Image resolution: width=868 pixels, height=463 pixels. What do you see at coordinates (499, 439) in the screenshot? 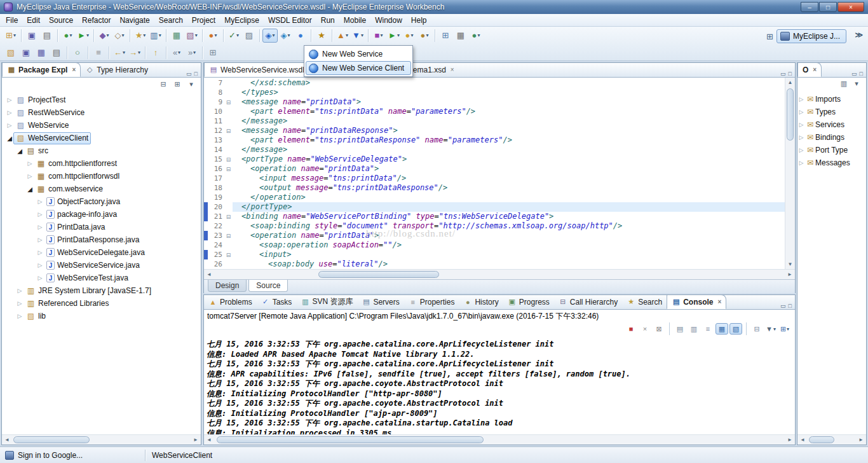
I see `console-hscrollbar` at bounding box center [499, 439].